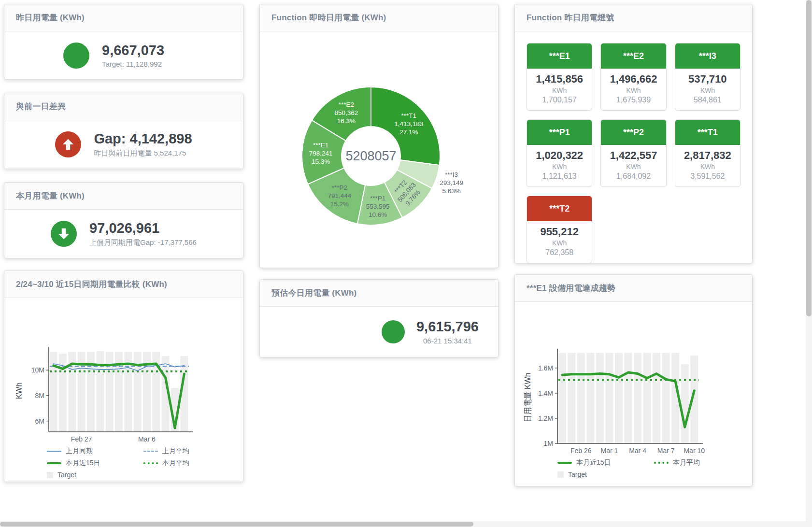 This screenshot has width=812, height=527. What do you see at coordinates (634, 18) in the screenshot?
I see `card-header: Function 昨日用電燈號` at bounding box center [634, 18].